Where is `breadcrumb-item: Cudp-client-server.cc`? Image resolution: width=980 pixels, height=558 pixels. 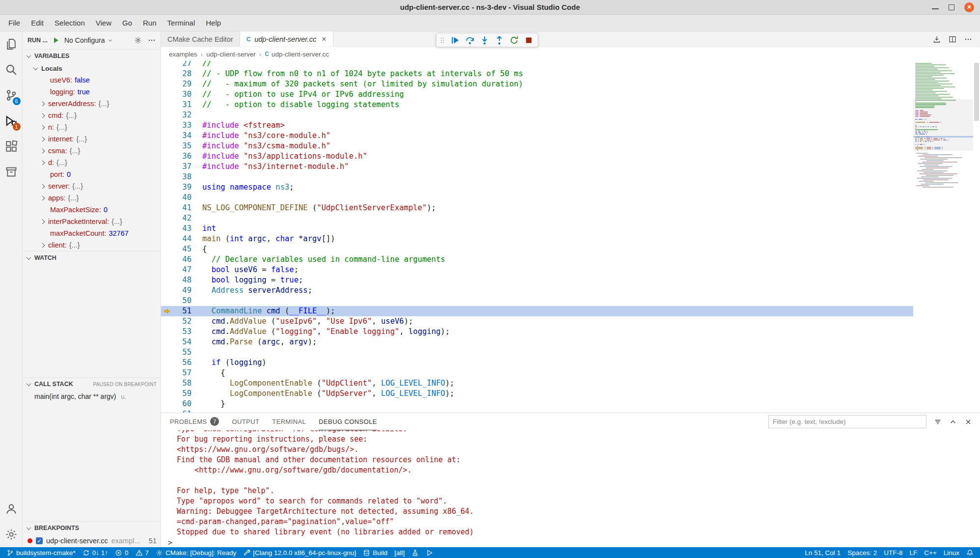 breadcrumb-item: Cudp-client-server.cc is located at coordinates (297, 54).